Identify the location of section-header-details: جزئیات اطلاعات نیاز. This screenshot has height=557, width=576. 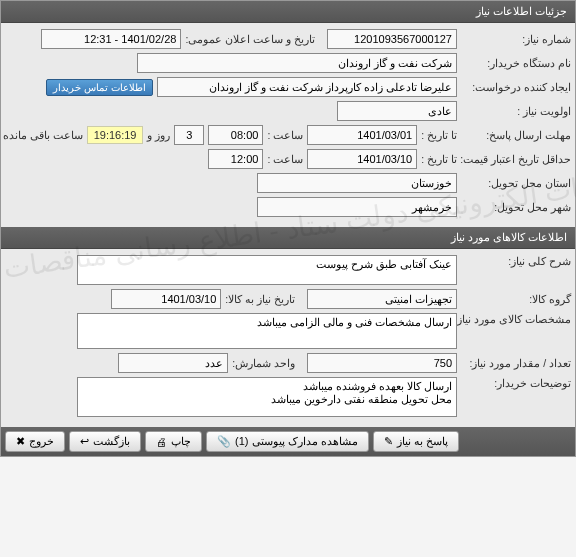
(288, 12).